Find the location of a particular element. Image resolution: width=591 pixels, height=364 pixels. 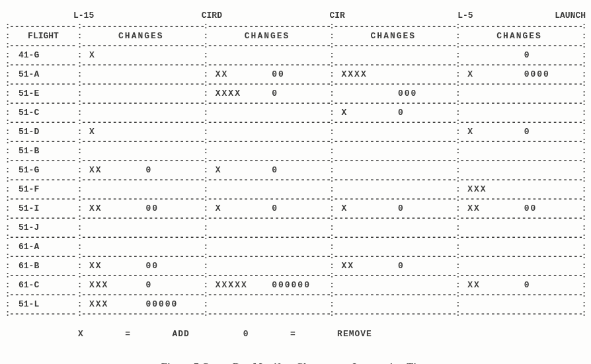

flight-id: 51-A is located at coordinates (29, 74).